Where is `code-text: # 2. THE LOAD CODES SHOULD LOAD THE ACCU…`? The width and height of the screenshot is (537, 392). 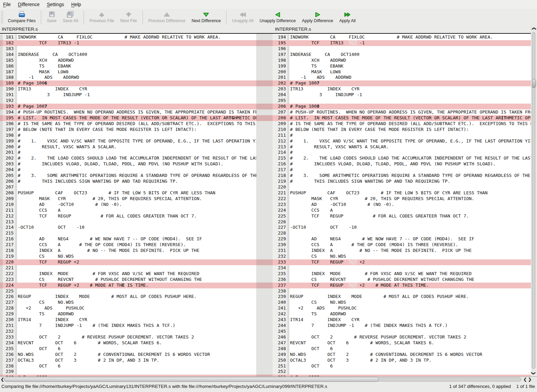
code-text: # 2. THE LOAD CODES SHOULD LOAD THE ACCU… is located at coordinates (410, 158).